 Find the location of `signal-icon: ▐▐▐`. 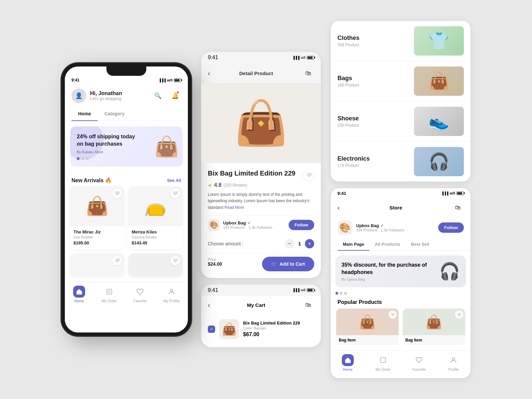

signal-icon: ▐▐▐ is located at coordinates (162, 80).